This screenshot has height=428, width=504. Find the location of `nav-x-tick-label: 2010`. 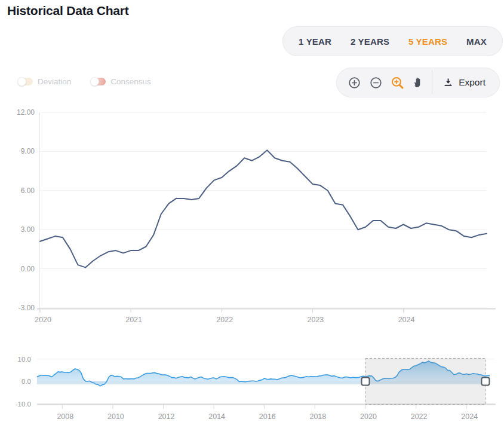

nav-x-tick-label: 2010 is located at coordinates (116, 417).